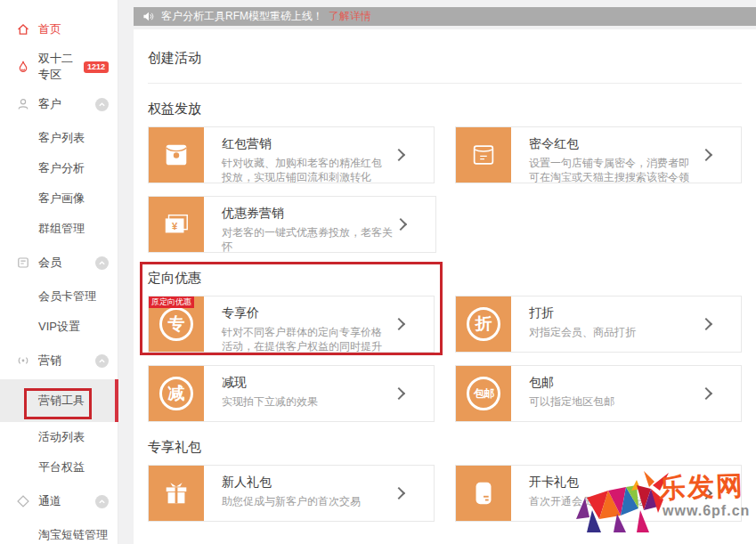 This screenshot has width=756, height=544. I want to click on sidebar-item-customer-profile: 客户画像, so click(59, 199).